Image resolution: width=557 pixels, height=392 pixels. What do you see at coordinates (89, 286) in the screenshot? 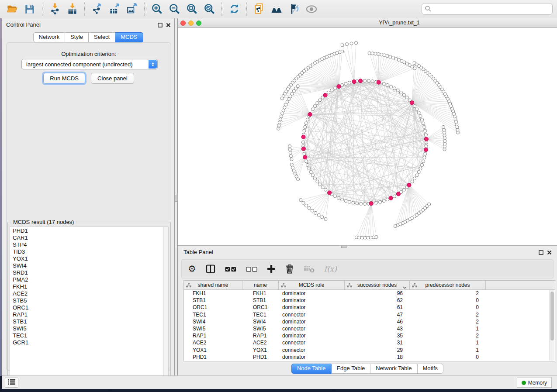
I see `mcds-result-item: FKH1` at bounding box center [89, 286].